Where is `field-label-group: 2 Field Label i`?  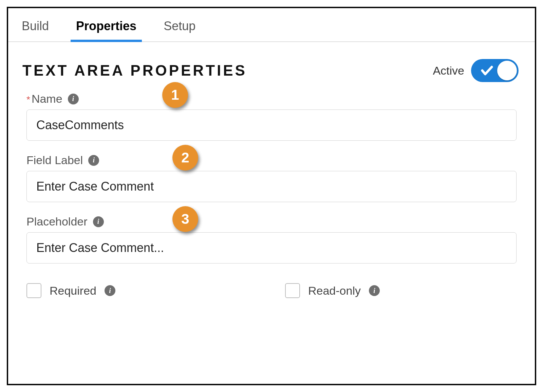
field-label-group: 2 Field Label i is located at coordinates (272, 178).